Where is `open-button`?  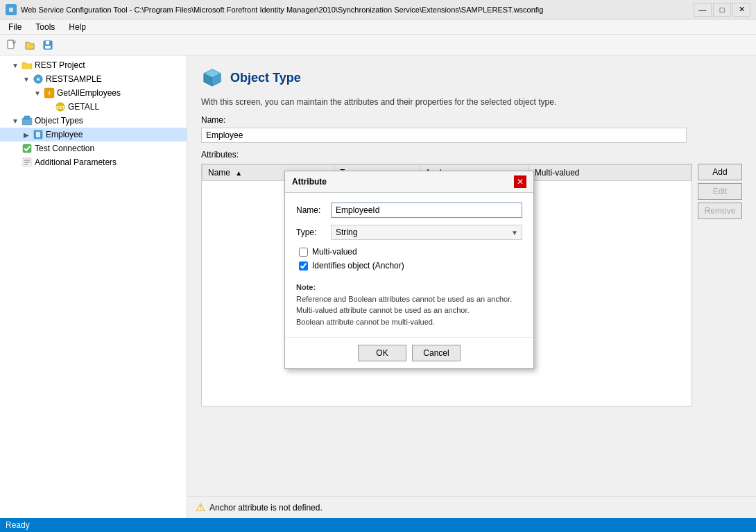
open-button is located at coordinates (30, 45).